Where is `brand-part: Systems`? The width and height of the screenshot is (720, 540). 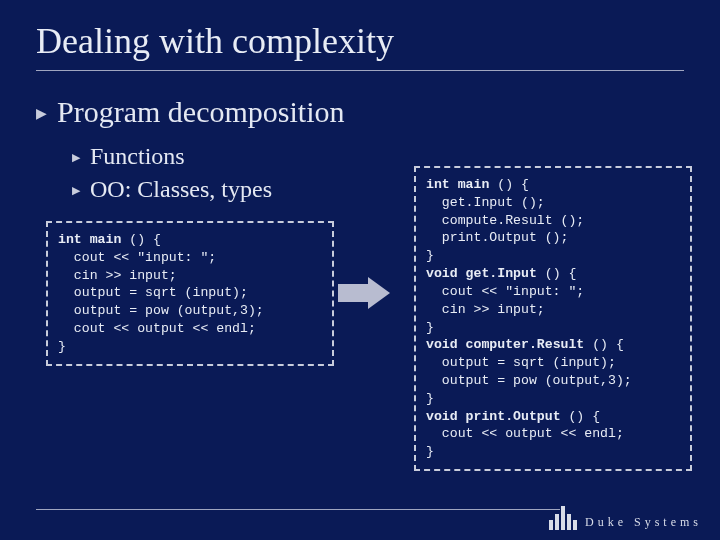
brand-part: Systems is located at coordinates (668, 522).